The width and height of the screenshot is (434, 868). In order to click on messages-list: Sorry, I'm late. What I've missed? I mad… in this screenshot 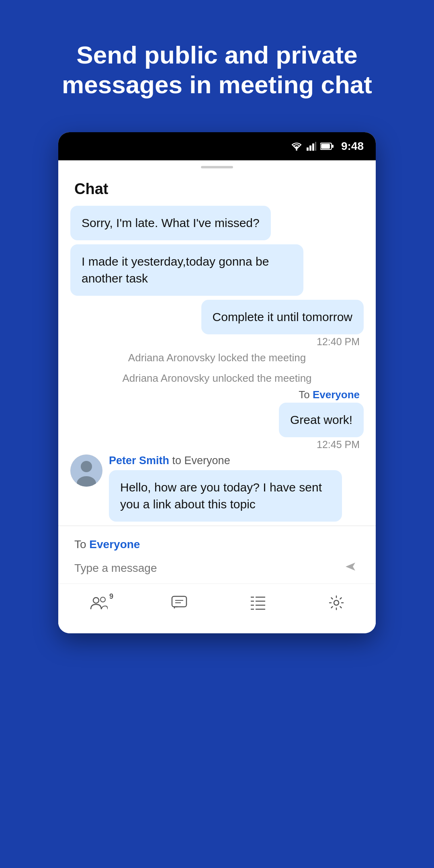, I will do `click(217, 276)`.